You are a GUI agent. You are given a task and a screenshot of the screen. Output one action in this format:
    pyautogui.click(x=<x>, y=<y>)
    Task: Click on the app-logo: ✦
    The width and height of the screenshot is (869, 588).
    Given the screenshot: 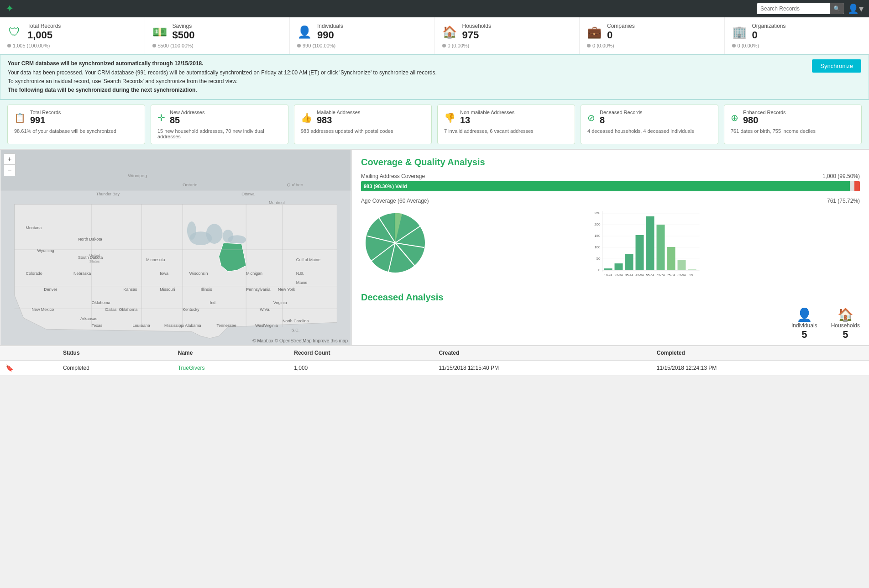 What is the action you would take?
    pyautogui.click(x=10, y=9)
    